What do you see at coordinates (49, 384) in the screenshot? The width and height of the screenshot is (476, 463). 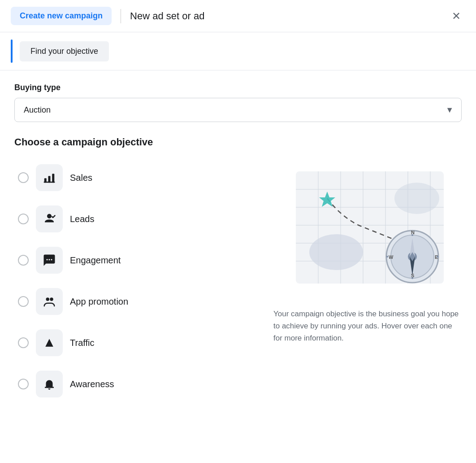 I see `awareness-icon` at bounding box center [49, 384].